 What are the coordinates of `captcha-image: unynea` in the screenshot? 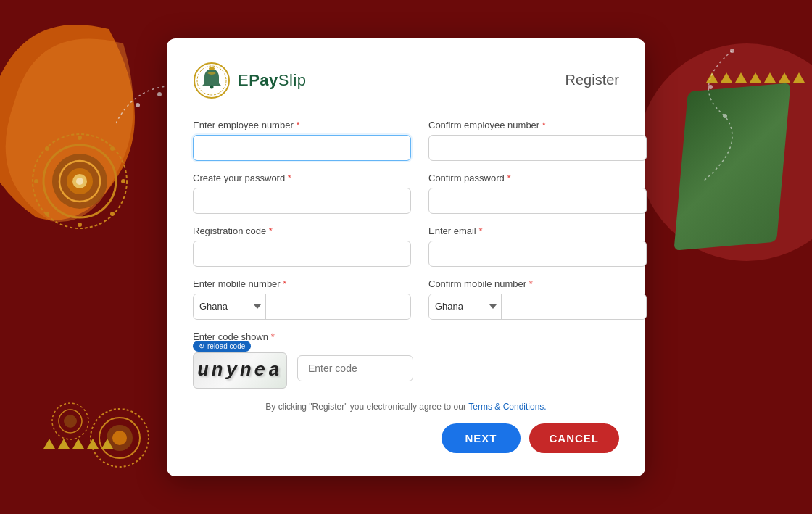 It's located at (240, 370).